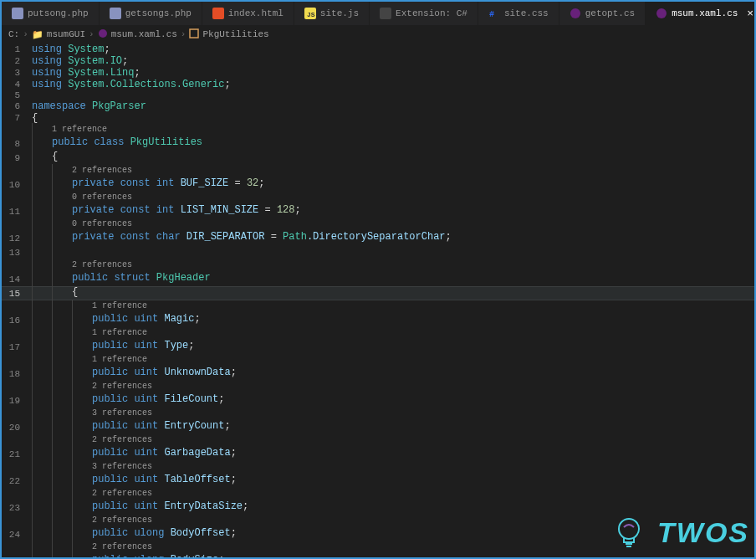 This screenshot has height=559, width=756. I want to click on tab-sitecss: #site.css, so click(518, 13).